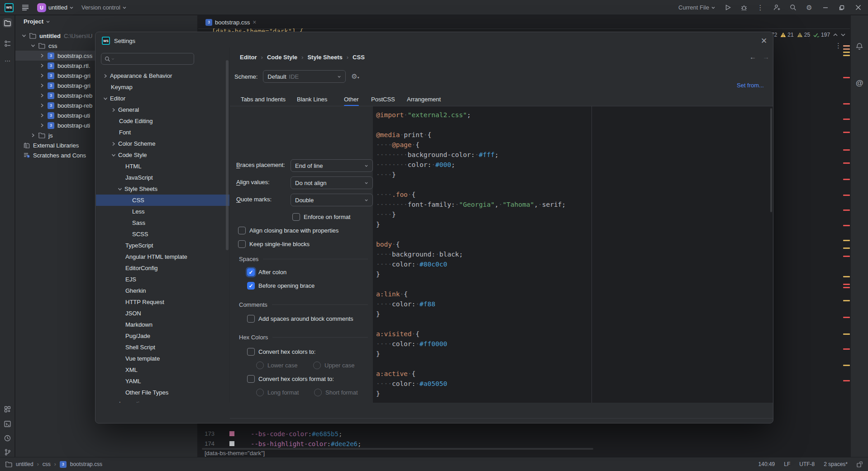  What do you see at coordinates (163, 177) in the screenshot?
I see `settings-tree-item-javascript: JavaScript` at bounding box center [163, 177].